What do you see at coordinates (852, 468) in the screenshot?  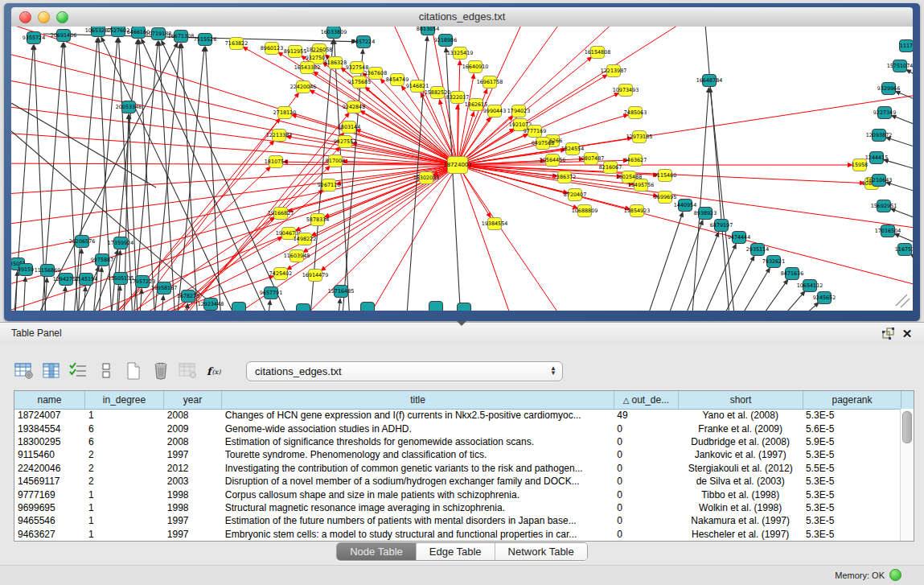 I see `cell-pagerank: 5.5E-5` at bounding box center [852, 468].